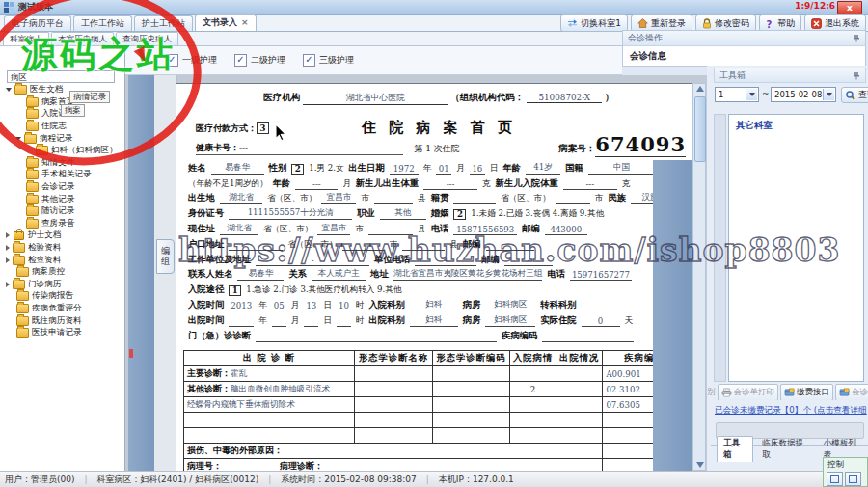  I want to click on patient-tab-科室病人: 科室病人, so click(26, 39).